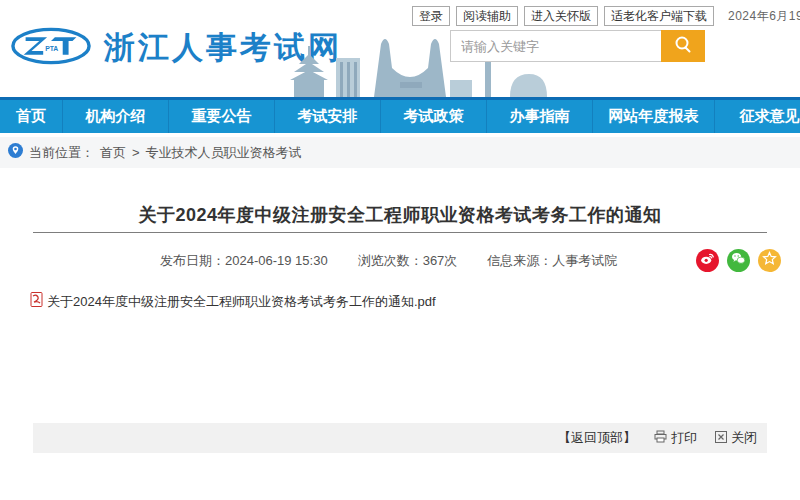 This screenshot has width=800, height=500. What do you see at coordinates (721, 438) in the screenshot?
I see `close-icon` at bounding box center [721, 438].